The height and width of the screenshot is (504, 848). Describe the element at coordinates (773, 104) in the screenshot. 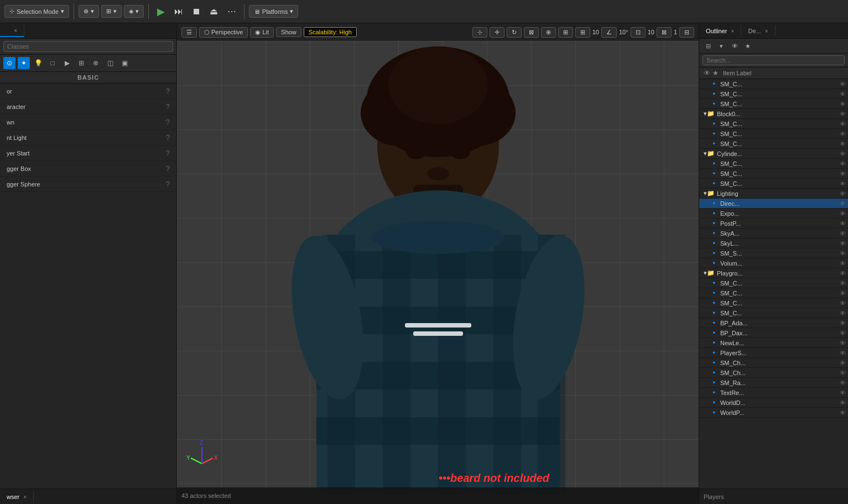

I see `outliner-item-out-smc3: 🔹 SM_C... 👁` at that location.